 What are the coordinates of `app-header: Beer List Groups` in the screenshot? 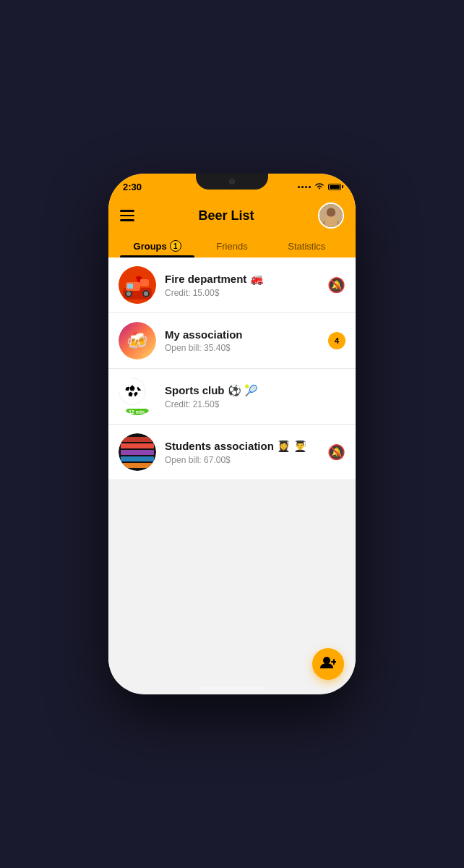 It's located at (232, 227).